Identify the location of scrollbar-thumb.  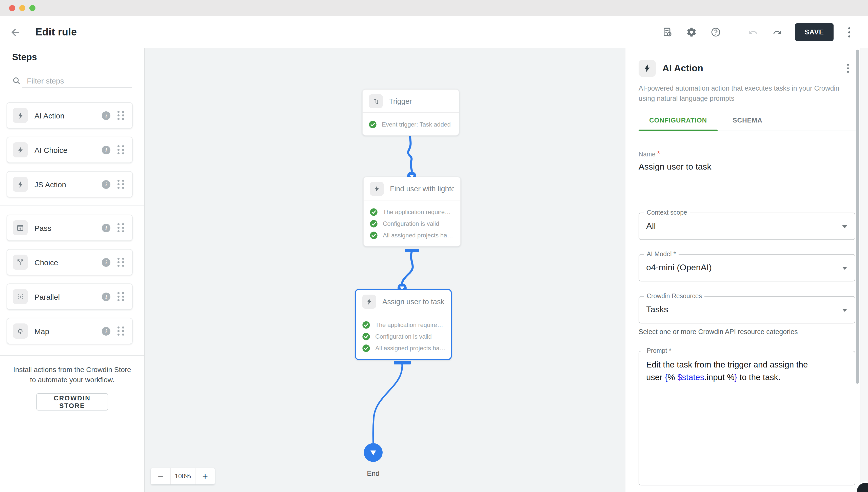
(857, 217).